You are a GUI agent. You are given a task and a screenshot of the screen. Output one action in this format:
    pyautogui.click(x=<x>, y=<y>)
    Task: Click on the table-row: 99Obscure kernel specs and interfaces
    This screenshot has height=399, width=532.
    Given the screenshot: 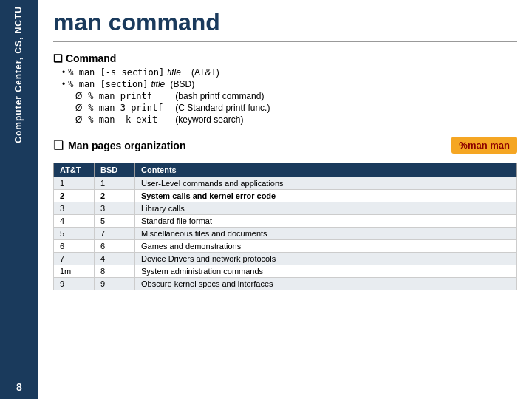 What is the action you would take?
    pyautogui.click(x=285, y=284)
    